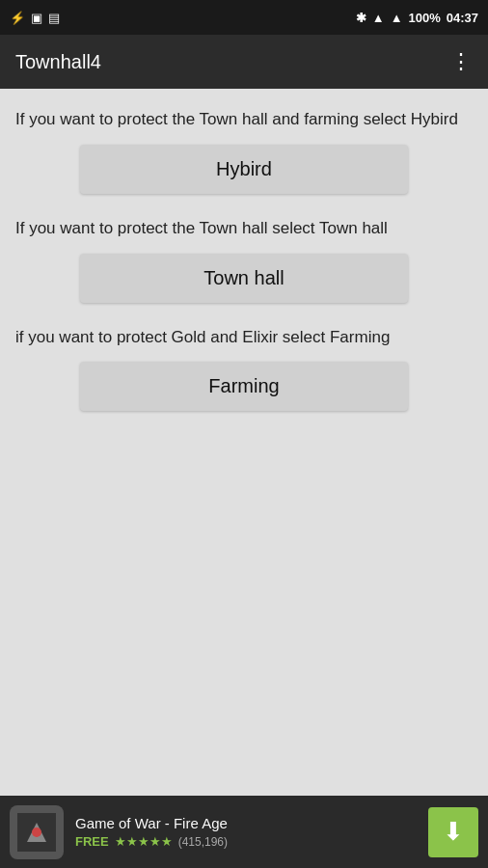  I want to click on hybird-section: If you want to protect the Town hall and…, so click(244, 150).